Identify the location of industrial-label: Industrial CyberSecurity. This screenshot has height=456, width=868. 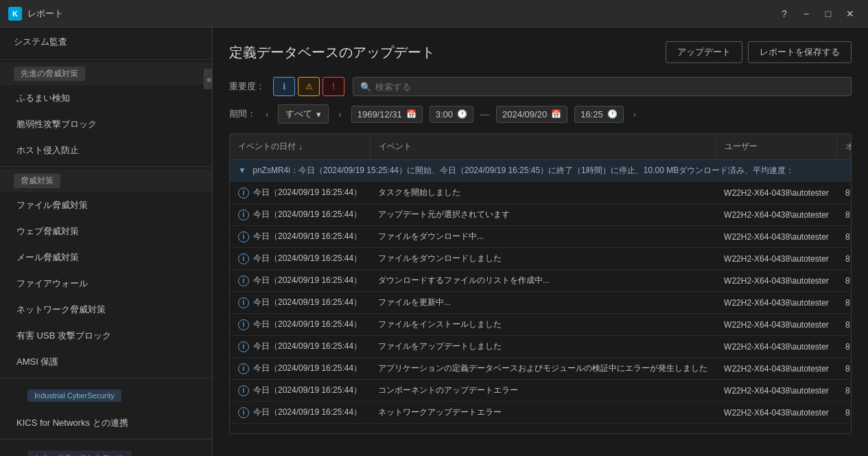
(74, 396).